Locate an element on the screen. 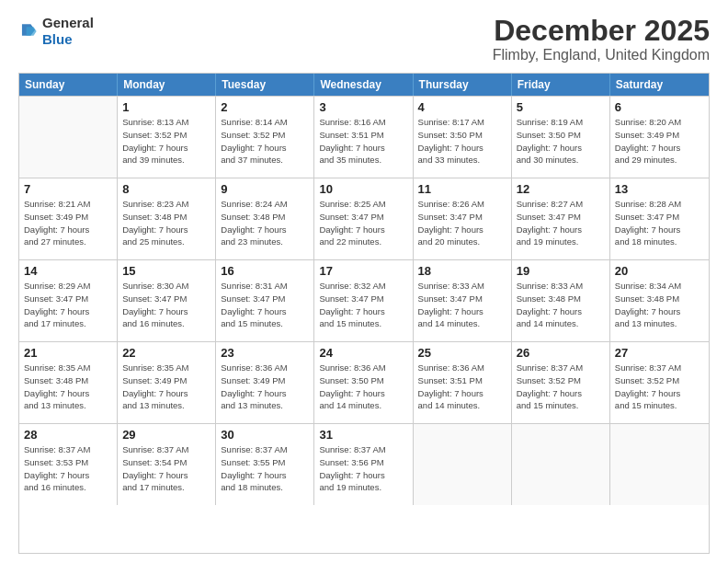 Image resolution: width=728 pixels, height=563 pixels. calendar-cell: 20Sunrise: 8:34 AM Sunset: 3:48 PM Dayli… is located at coordinates (660, 301).